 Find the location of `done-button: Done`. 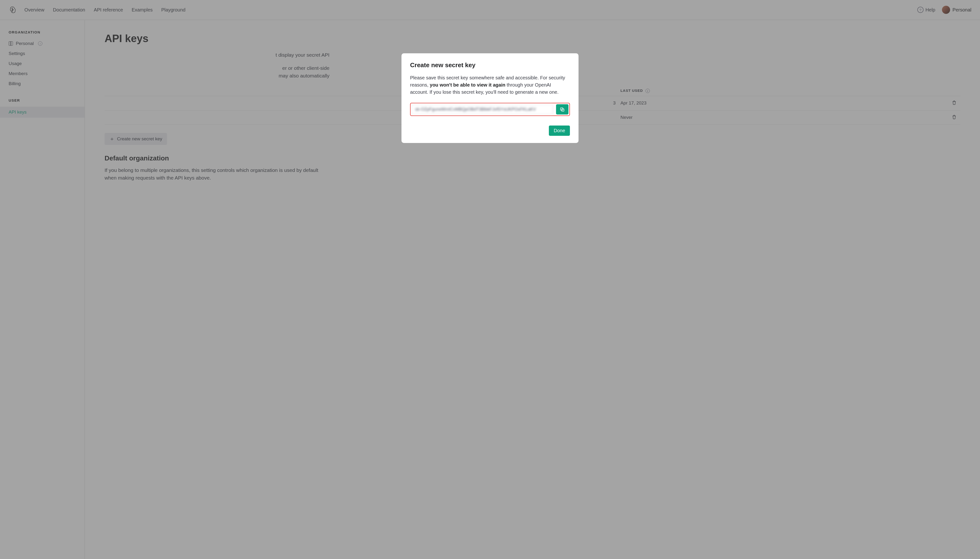

done-button: Done is located at coordinates (559, 131).